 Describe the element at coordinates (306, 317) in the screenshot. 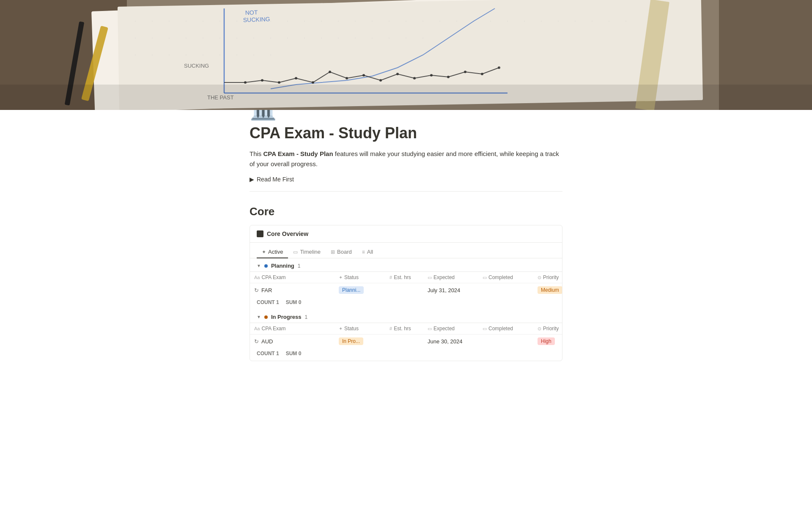

I see `inprogress-group-count: 1` at that location.